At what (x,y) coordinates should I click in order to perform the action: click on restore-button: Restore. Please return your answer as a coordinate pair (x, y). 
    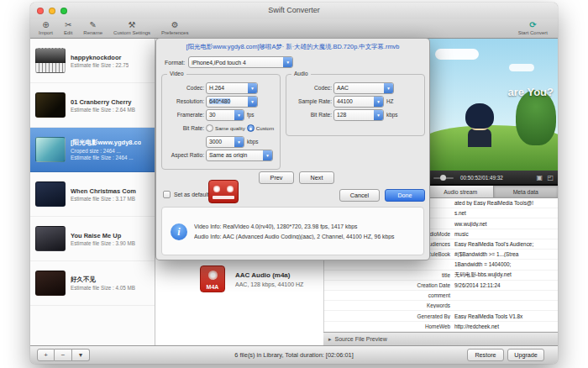
    Looking at the image, I should click on (486, 355).